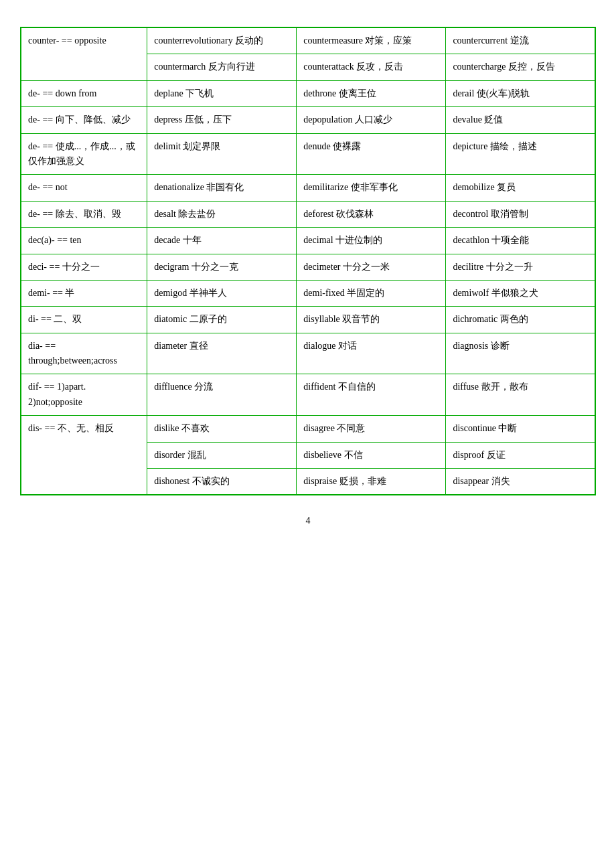 This screenshot has width=616, height=855. I want to click on table-row: counter- == opposite counterrevolutionar…, so click(308, 41).